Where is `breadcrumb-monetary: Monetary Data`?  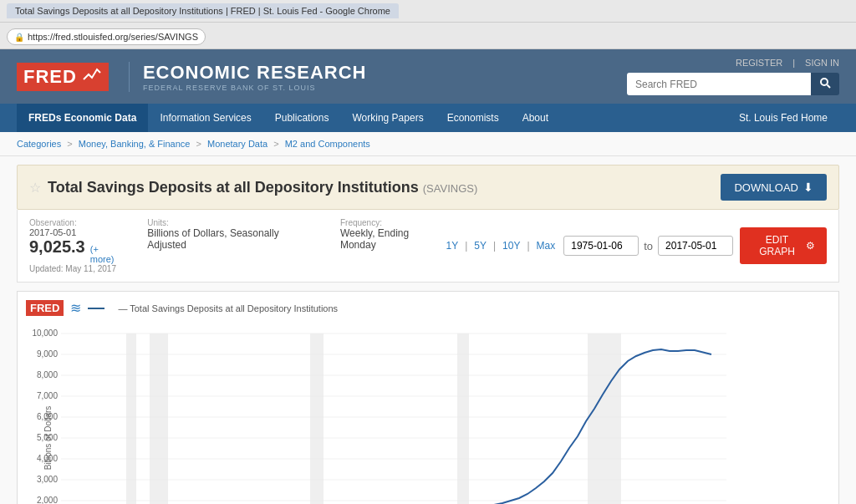 breadcrumb-monetary: Monetary Data is located at coordinates (237, 144).